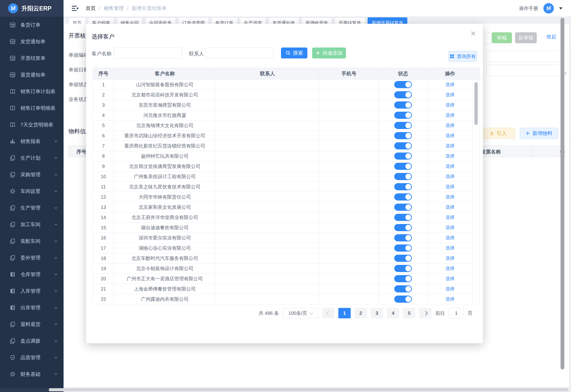 The image size is (571, 392). I want to click on query-all-button: 查询所有, so click(463, 56).